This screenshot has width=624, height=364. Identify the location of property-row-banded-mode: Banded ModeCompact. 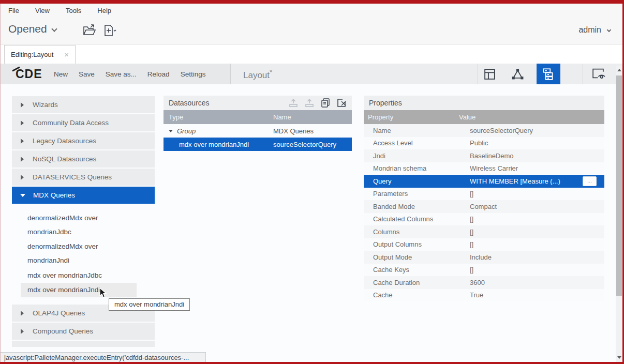
(484, 207).